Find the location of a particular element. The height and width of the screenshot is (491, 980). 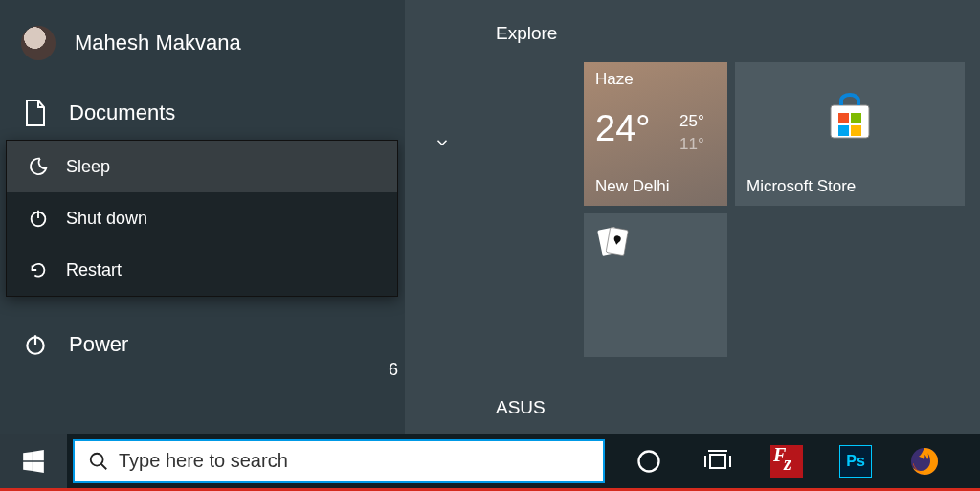

weather-condition: Haze is located at coordinates (614, 79).